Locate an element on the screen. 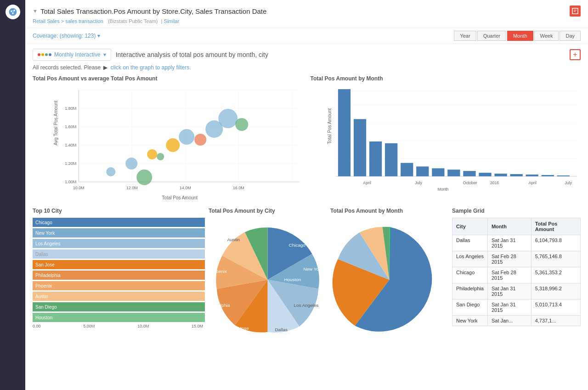 The image size is (588, 390). svg-text: 16.0M is located at coordinates (239, 188).